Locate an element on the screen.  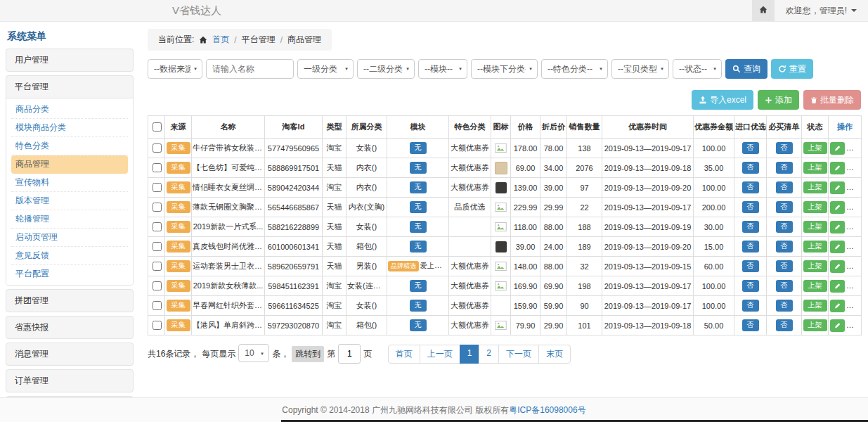
sidebar-item-splash-page-management: 启动页管理 is located at coordinates (70, 238).